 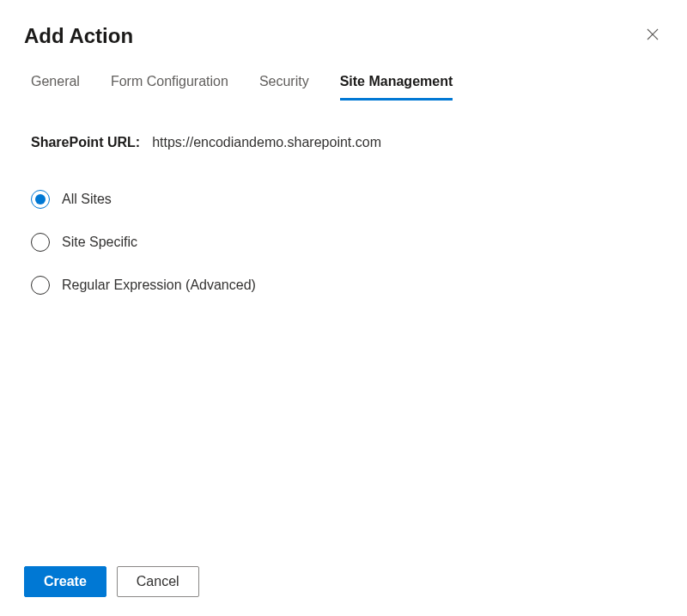 I want to click on tab-security: Security, so click(x=284, y=88).